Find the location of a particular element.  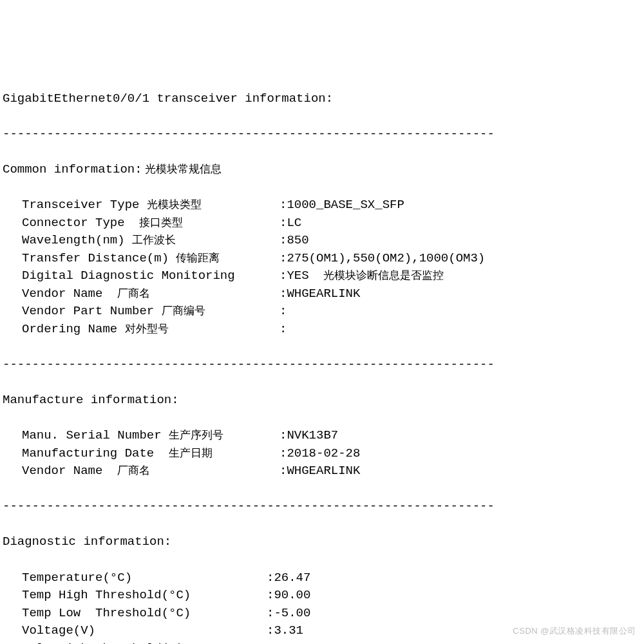

value-text: :LC is located at coordinates (290, 223).